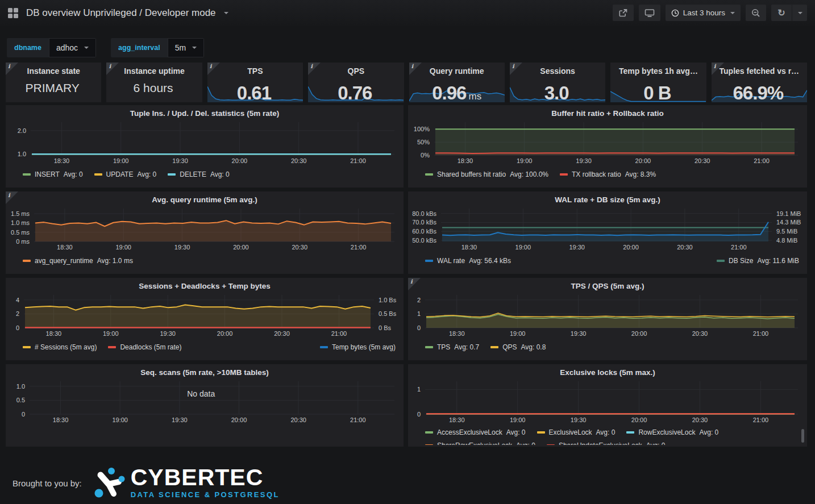 The width and height of the screenshot is (815, 504). What do you see at coordinates (364, 347) in the screenshot?
I see `legend-series-name: Temp bytes (5m avg)` at bounding box center [364, 347].